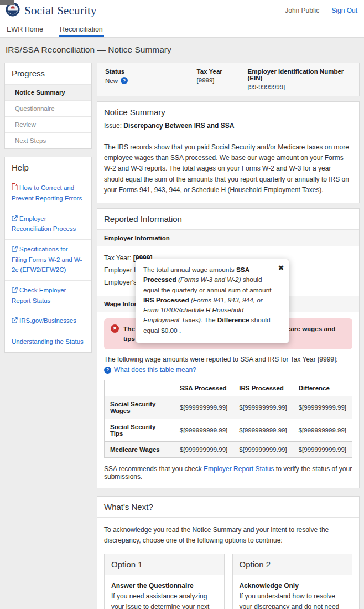 This screenshot has width=364, height=609. Describe the element at coordinates (48, 194) in the screenshot. I see `help-link-correct-errors: How to Correct and Prevent Reporting Err…` at that location.